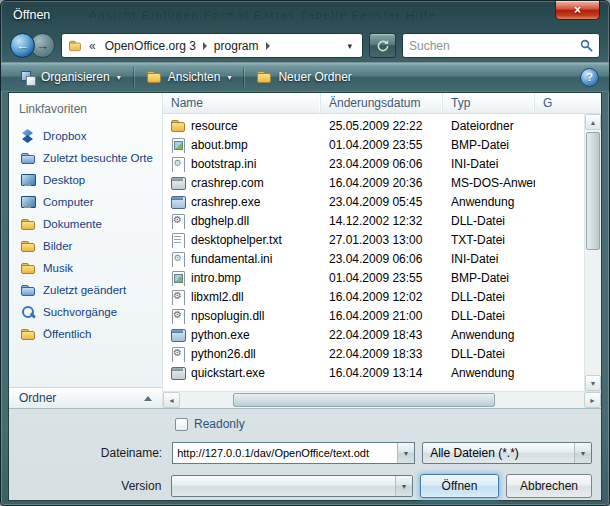 This screenshot has width=610, height=506. What do you see at coordinates (305, 46) in the screenshot?
I see `navigation-bar: ← → « OpenOffice.org 3 program ▾` at bounding box center [305, 46].